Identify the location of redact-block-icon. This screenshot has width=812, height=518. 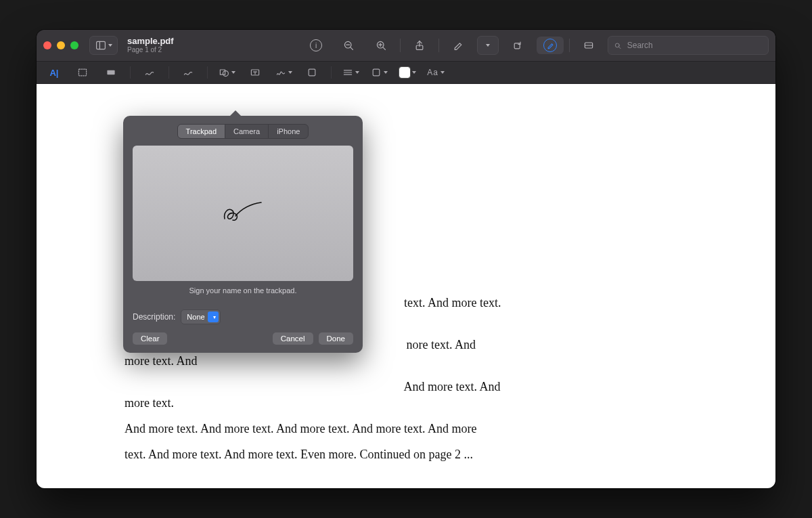
(111, 72).